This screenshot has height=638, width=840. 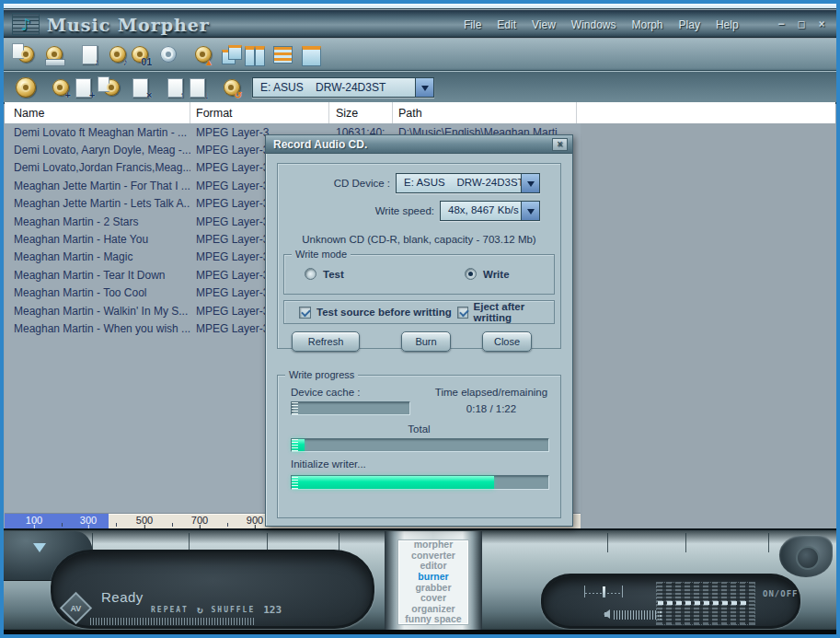 I want to click on repeat-toggle: REPEAT, so click(x=169, y=609).